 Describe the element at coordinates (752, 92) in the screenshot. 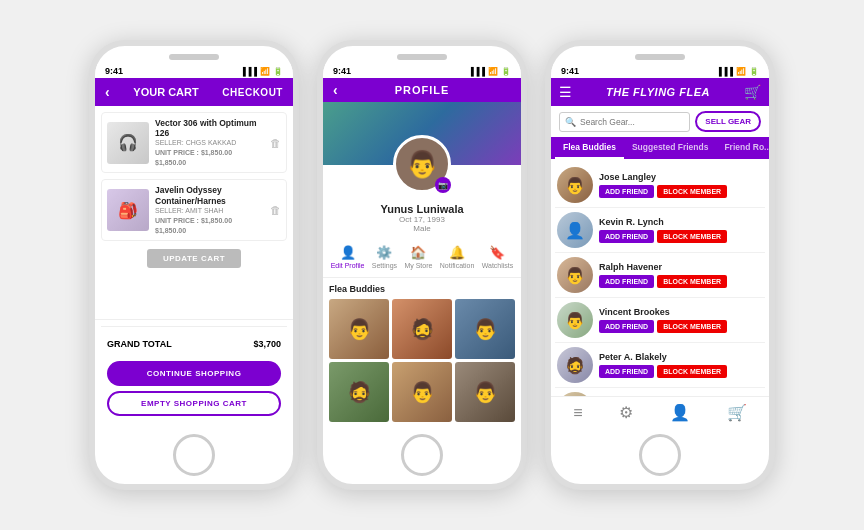

I see `flea-cart-icon: 🛒` at that location.